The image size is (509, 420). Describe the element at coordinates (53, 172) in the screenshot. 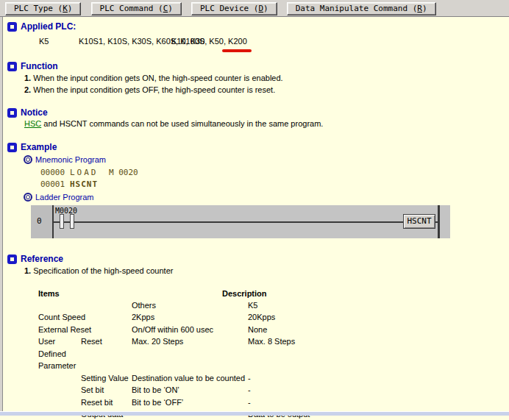

I see `mnemonic-step: 00000` at that location.